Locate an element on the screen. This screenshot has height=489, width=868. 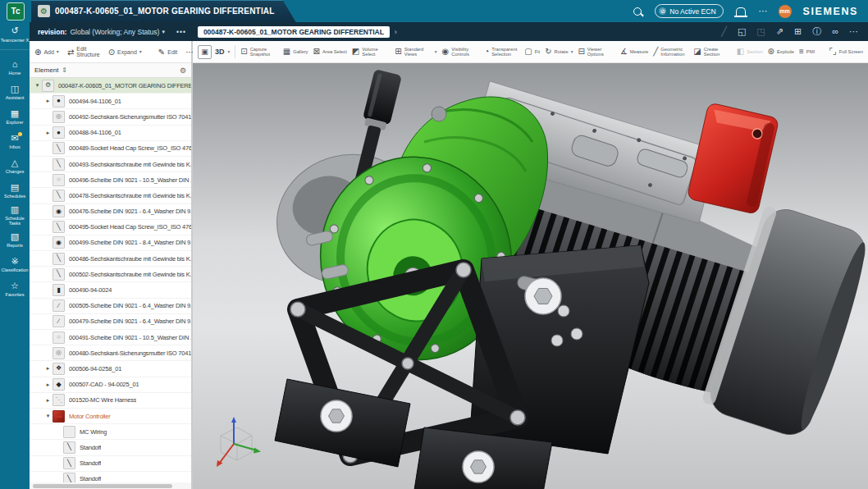
copy-icon: ◱ is located at coordinates (742, 31).